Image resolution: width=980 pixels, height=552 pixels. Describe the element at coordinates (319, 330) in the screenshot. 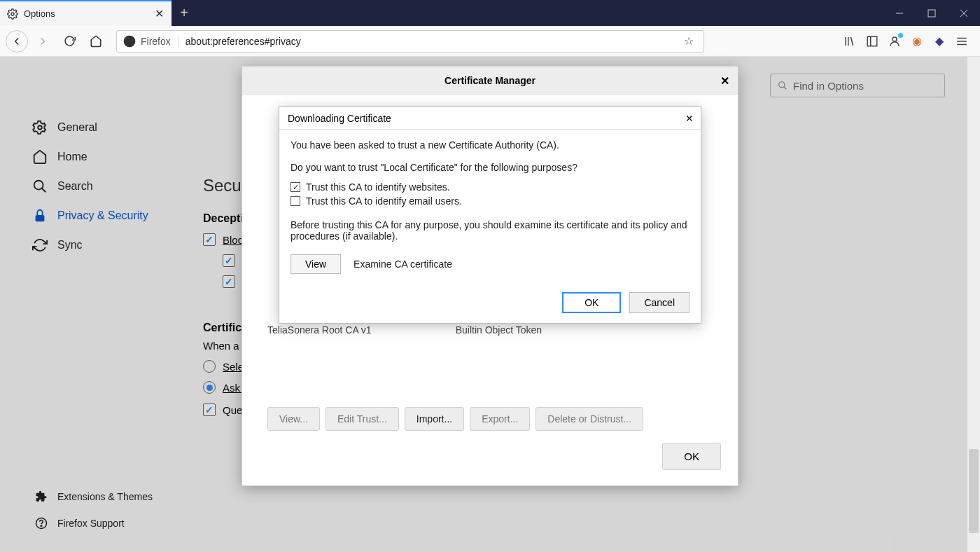

I see `cert-name: TeliaSonera Root CA v1` at that location.